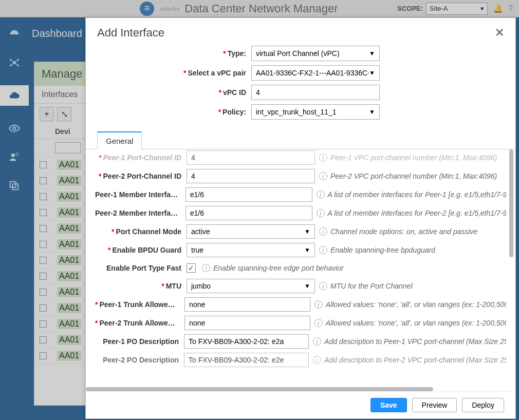 This screenshot has height=420, width=519. What do you see at coordinates (260, 389) in the screenshot?
I see `horizontal-scrollbar` at bounding box center [260, 389].